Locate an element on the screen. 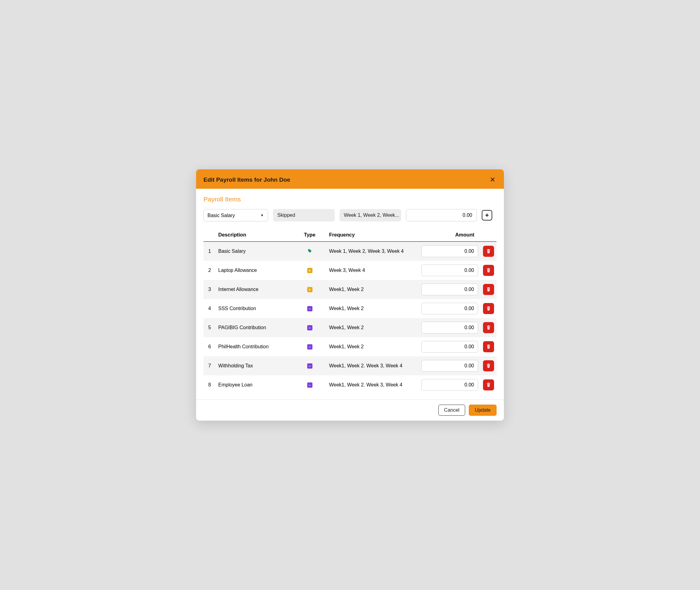 This screenshot has height=590, width=700. payroll-items-table: Description Type Frequency Amount 1Basic… is located at coordinates (350, 312).